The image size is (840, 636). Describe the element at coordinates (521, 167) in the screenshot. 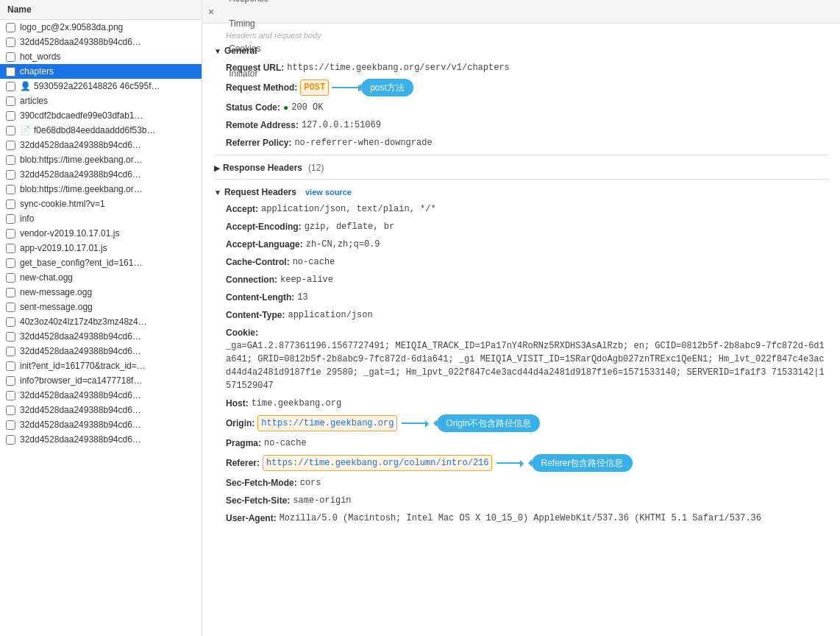

I see `response-headers-section-header: ▶ Response Headers (12)` at that location.